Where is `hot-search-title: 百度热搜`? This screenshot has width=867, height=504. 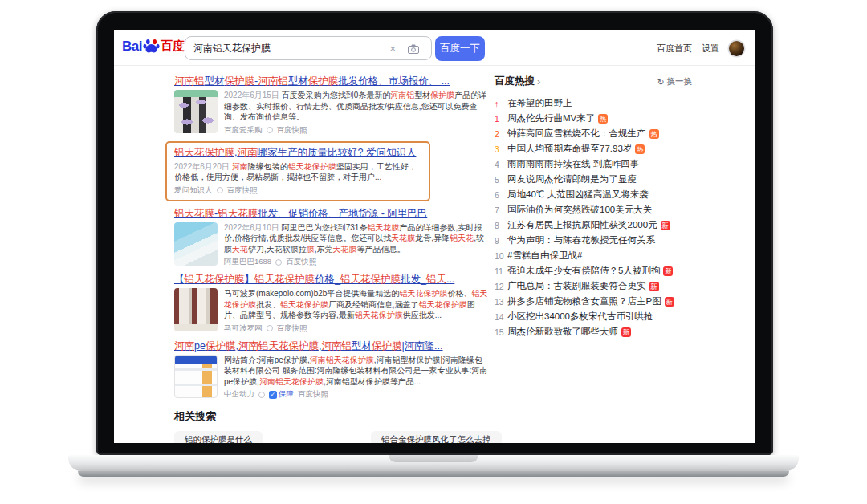
hot-search-title: 百度热搜 is located at coordinates (515, 82).